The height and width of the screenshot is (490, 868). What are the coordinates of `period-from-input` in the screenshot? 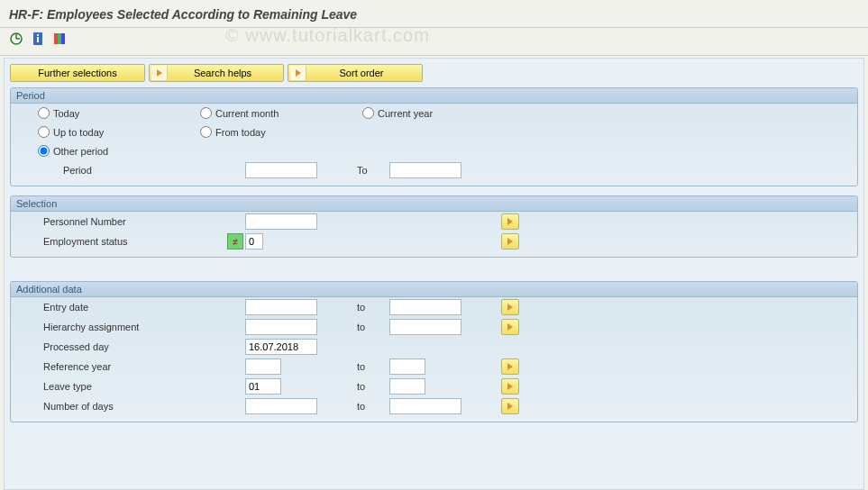 It's located at (281, 170).